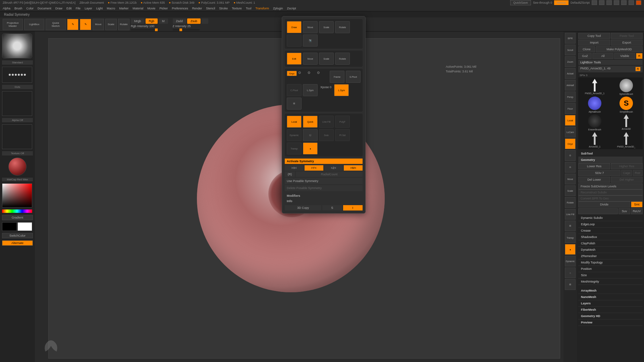 Image resolution: width=644 pixels, height=362 pixels. I want to click on panel-move-button: Move, so click(310, 27).